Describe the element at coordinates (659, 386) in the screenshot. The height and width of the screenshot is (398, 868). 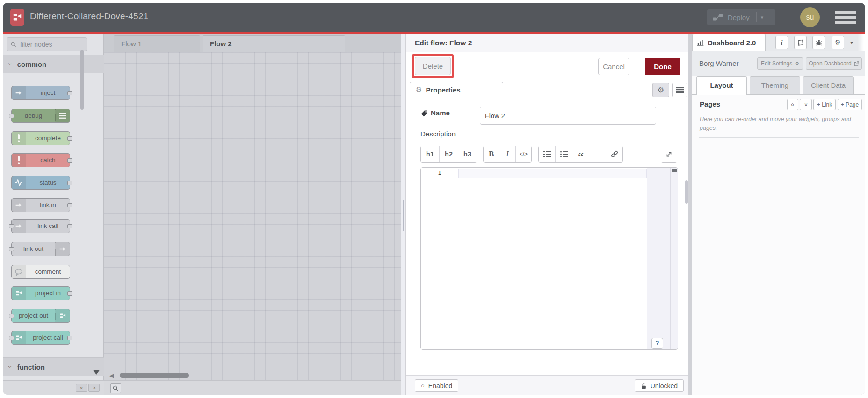
I see `flow-locked-toggle: Unlocked` at that location.